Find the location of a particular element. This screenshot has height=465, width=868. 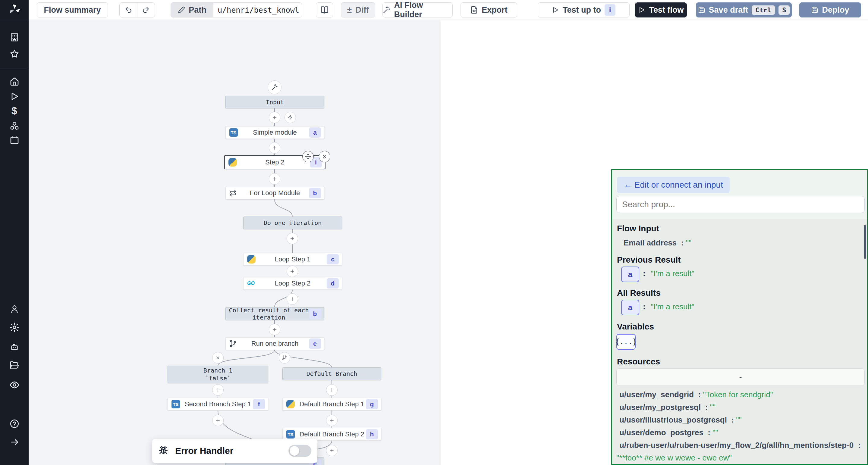

flow-node-do-one-iteration: Do one iteration is located at coordinates (292, 223).